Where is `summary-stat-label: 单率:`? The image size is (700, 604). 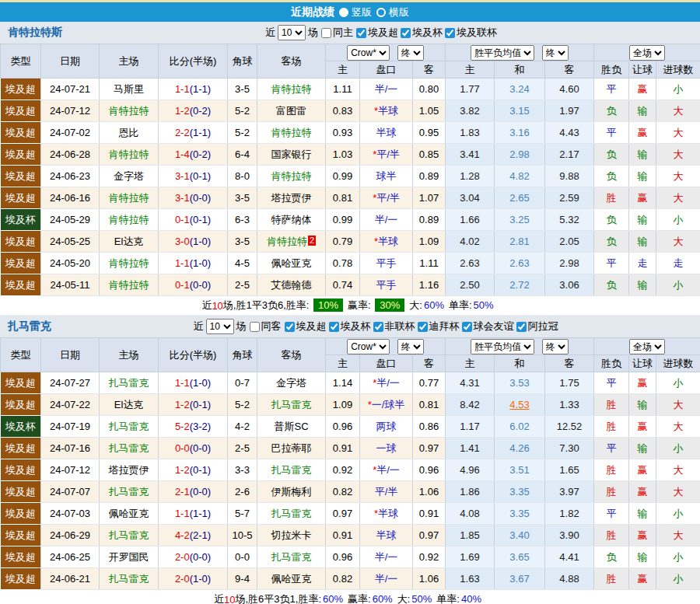
summary-stat-label: 单率: is located at coordinates (448, 599).